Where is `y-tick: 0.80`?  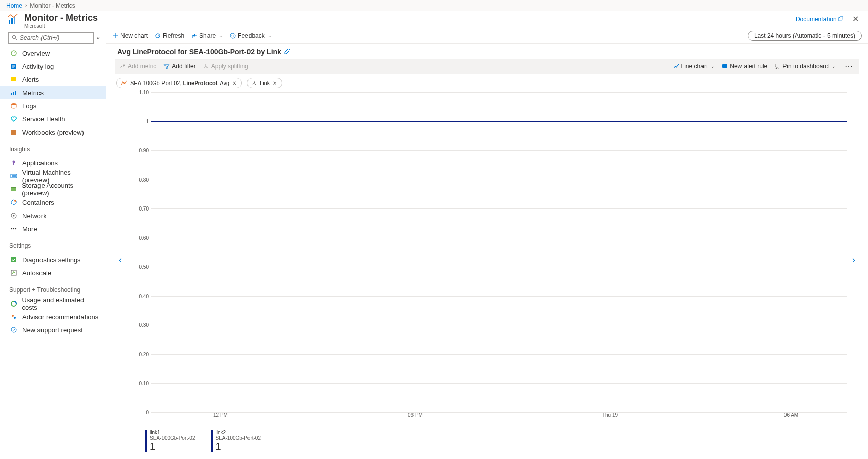
y-tick: 0.80 is located at coordinates (144, 179).